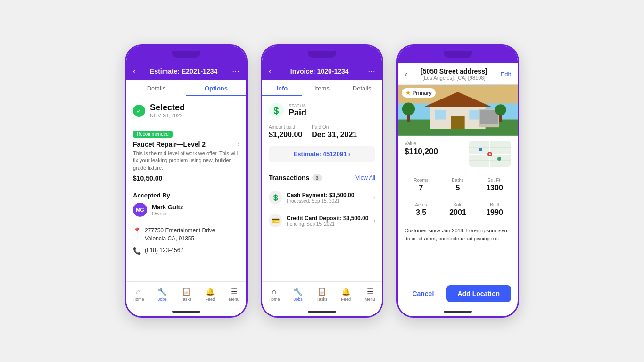  What do you see at coordinates (239, 144) in the screenshot?
I see `service-chevron-icon: ›` at bounding box center [239, 144].